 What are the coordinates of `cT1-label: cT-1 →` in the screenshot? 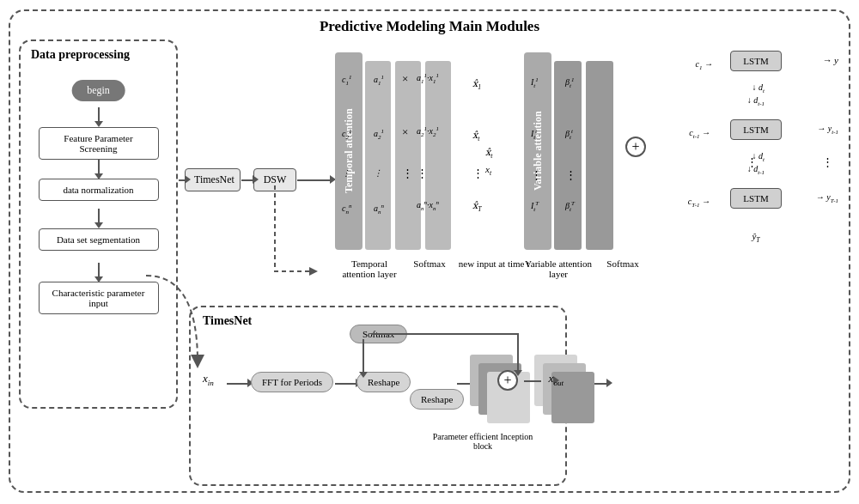 It's located at (699, 203).